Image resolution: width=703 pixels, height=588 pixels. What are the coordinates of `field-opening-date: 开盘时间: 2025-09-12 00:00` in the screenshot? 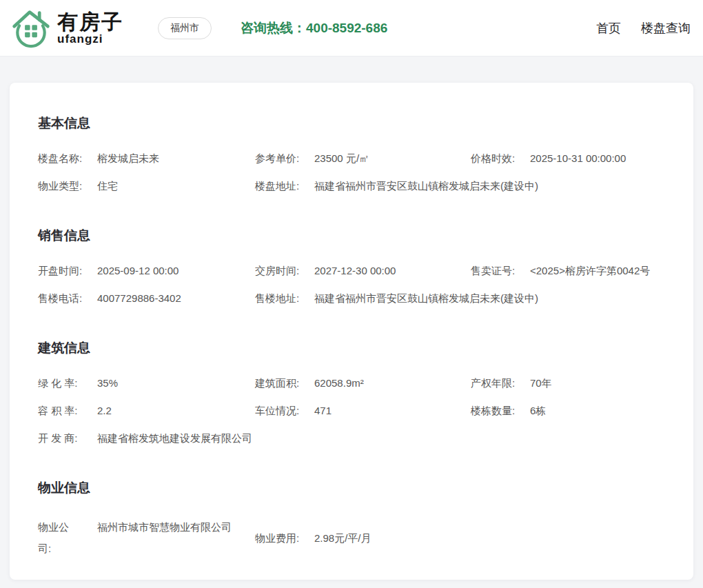 It's located at (146, 270).